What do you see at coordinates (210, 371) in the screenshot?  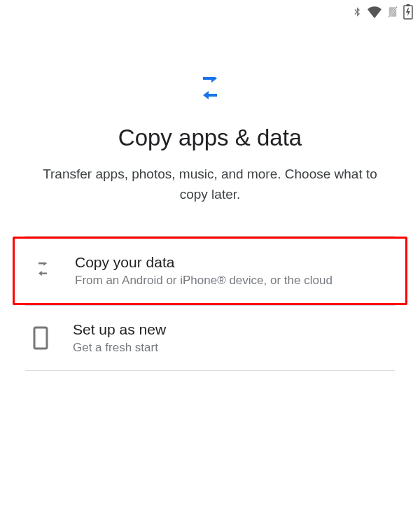 I see `divider` at bounding box center [210, 371].